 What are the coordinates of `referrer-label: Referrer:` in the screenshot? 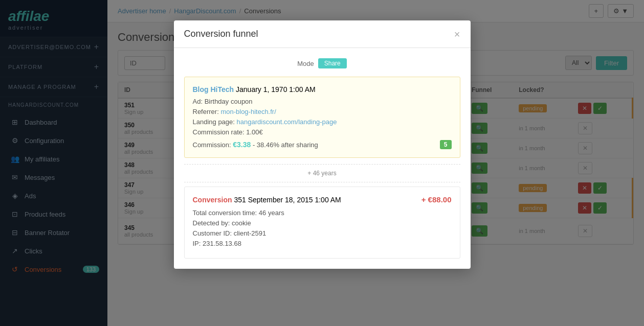 It's located at (207, 111).